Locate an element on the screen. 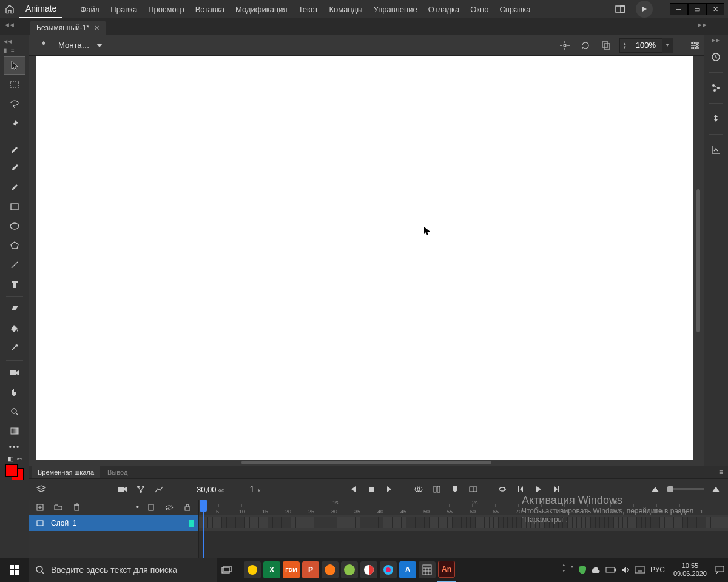 This screenshot has width=728, height=582. layer-parenting-icon is located at coordinates (141, 489).